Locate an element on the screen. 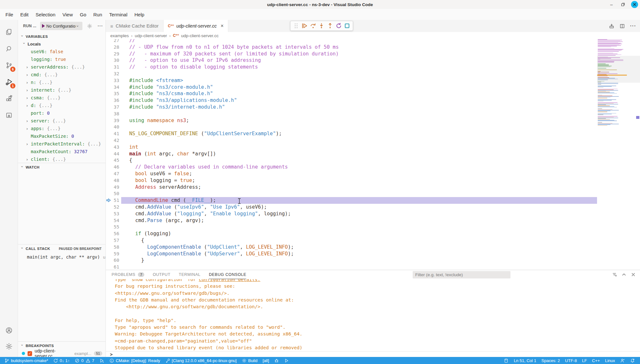 Image resolution: width=640 pixels, height=364 pixels. gutter: 32 is located at coordinates (114, 74).